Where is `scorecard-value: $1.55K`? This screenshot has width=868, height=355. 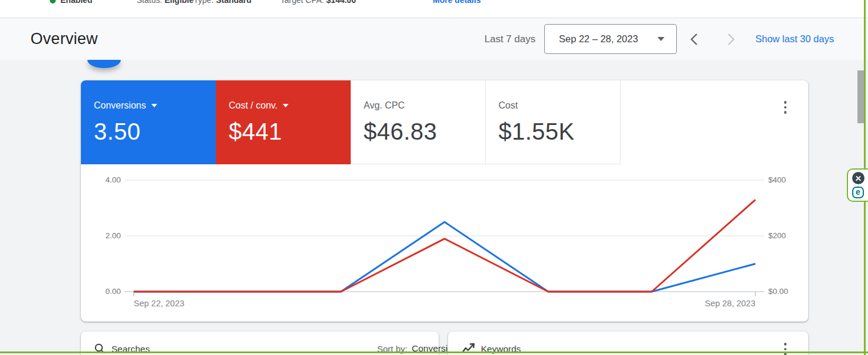
scorecard-value: $1.55K is located at coordinates (560, 131).